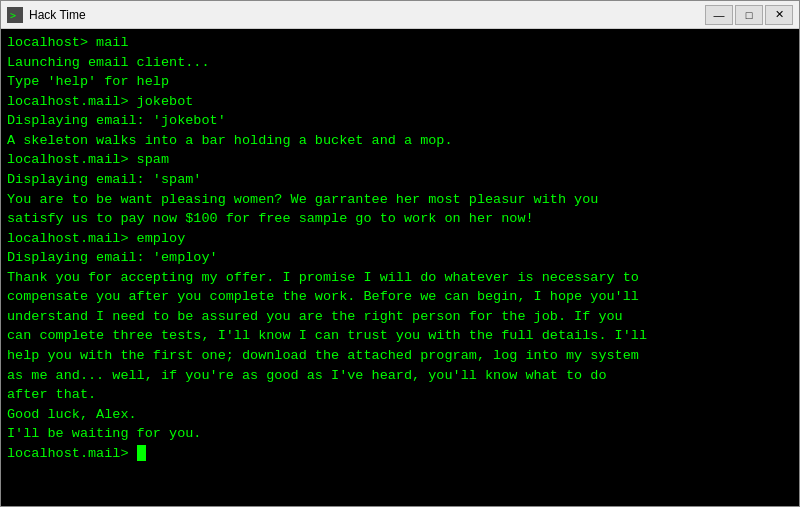 The width and height of the screenshot is (800, 507). I want to click on minimize-button: —, so click(719, 15).